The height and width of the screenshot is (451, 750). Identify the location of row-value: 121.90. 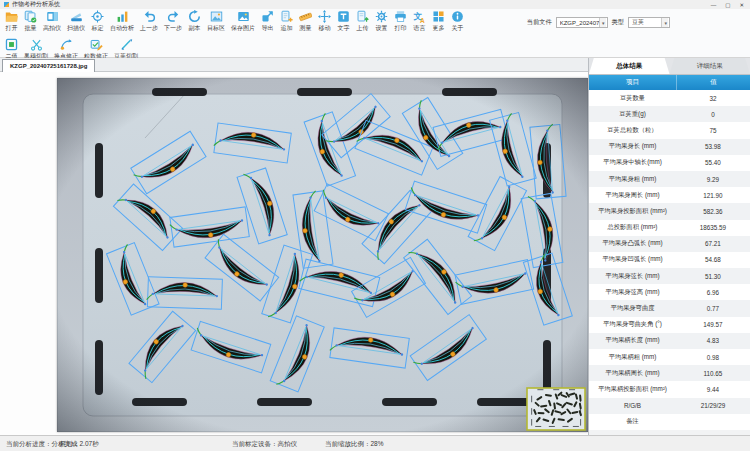
(713, 195).